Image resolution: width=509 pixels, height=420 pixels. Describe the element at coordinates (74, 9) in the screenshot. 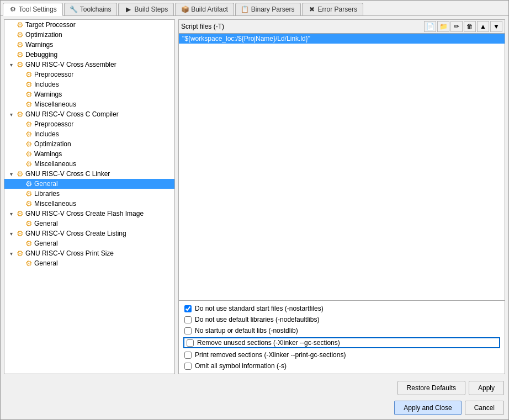

I see `toolchains-icon: 🔧` at that location.